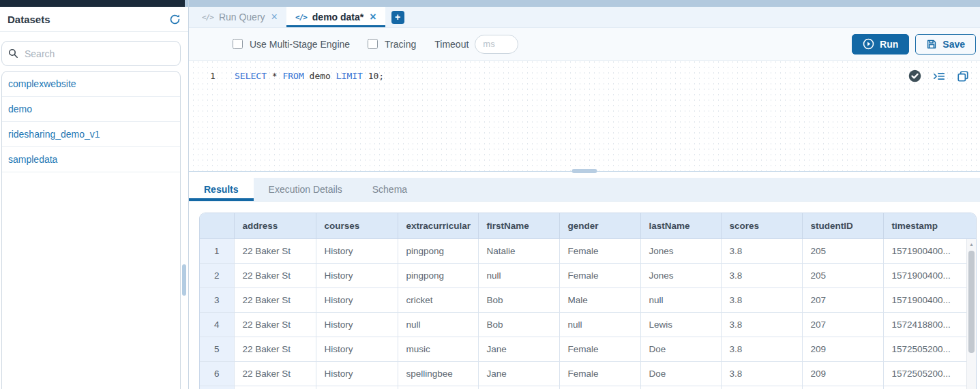 The height and width of the screenshot is (389, 980). Describe the element at coordinates (588, 387) in the screenshot. I see `table-row-partial` at that location.